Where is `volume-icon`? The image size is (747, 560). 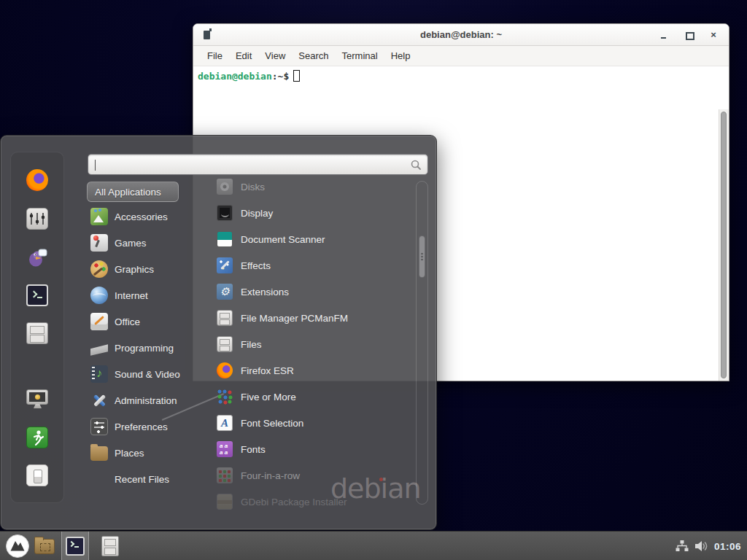 volume-icon is located at coordinates (702, 546).